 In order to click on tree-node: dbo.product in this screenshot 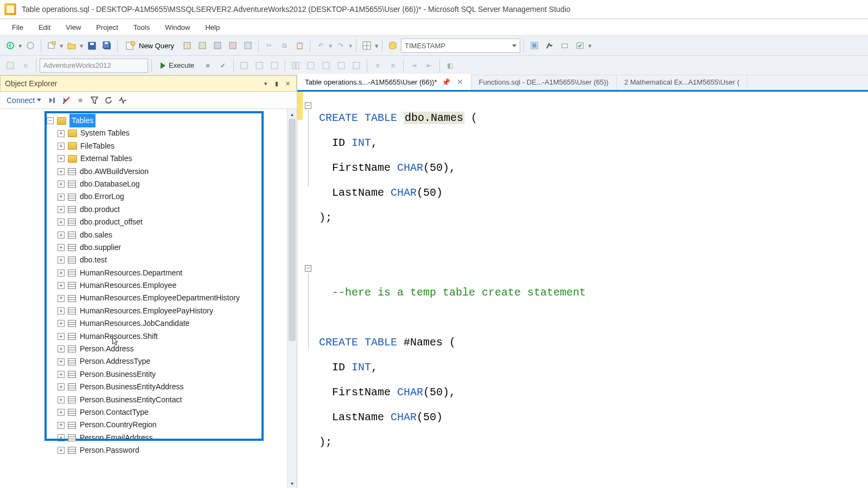, I will do `click(171, 209)`.